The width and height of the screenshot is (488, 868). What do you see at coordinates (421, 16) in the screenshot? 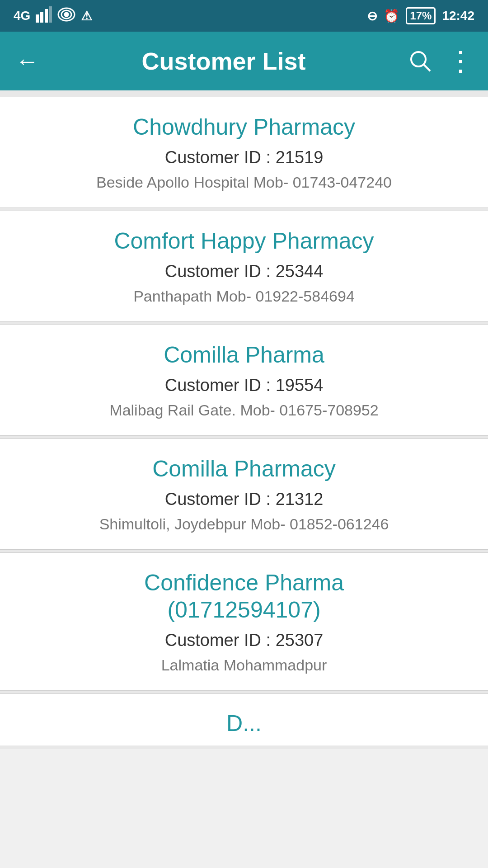
I see `battery-level: 17%` at bounding box center [421, 16].